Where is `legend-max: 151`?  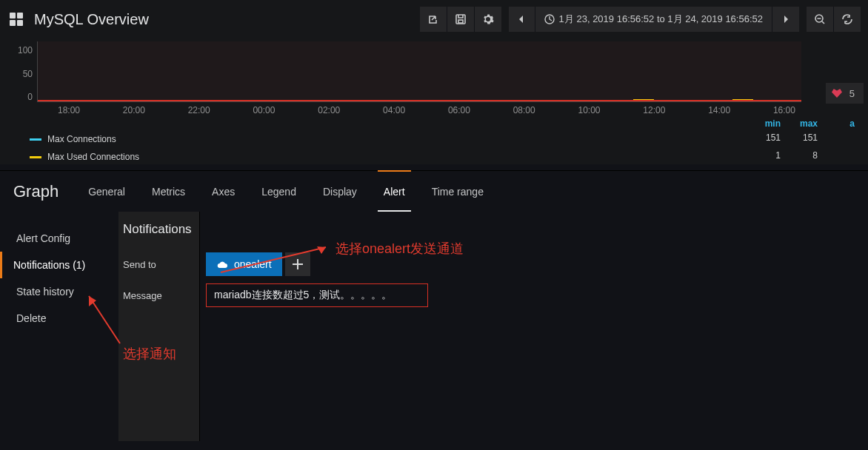 legend-max: 151 is located at coordinates (806, 138).